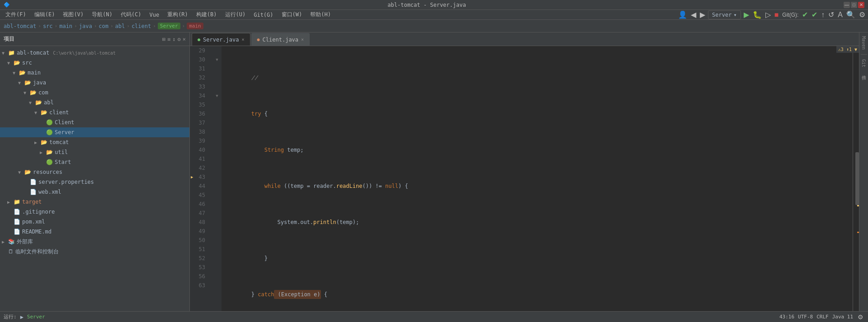 This screenshot has height=322, width=868. I want to click on settings-button: ⚙, so click(862, 14).